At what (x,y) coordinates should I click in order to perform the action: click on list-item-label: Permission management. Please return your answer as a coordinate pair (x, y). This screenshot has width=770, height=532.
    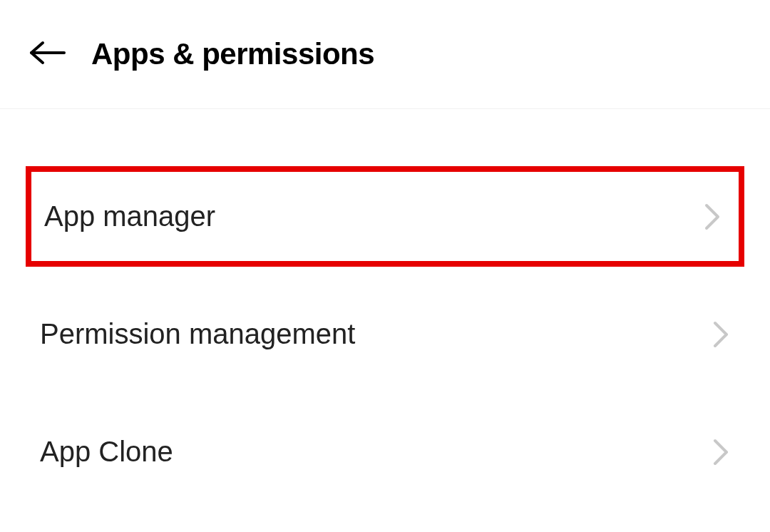
    Looking at the image, I should click on (197, 334).